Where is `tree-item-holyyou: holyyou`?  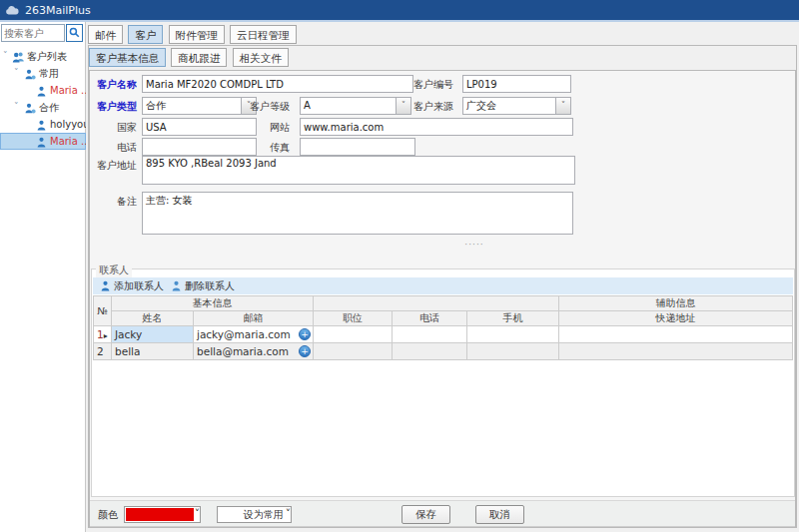
tree-item-holyyou: holyyou is located at coordinates (43, 124).